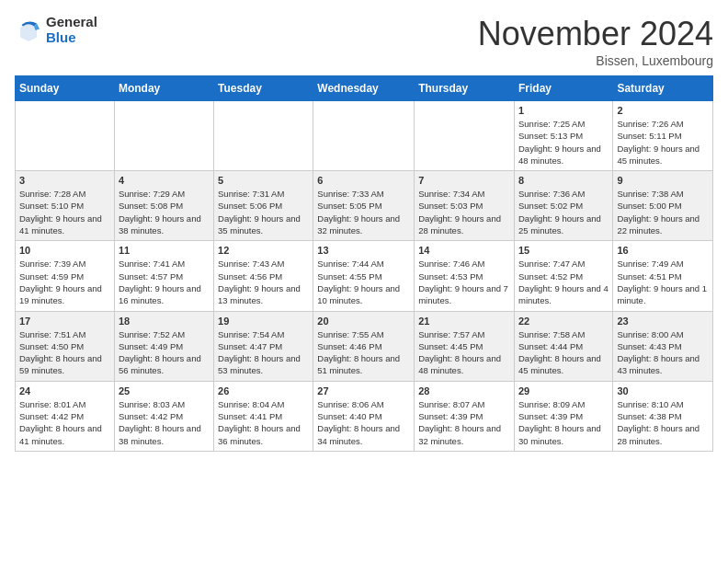 The height and width of the screenshot is (563, 728). Describe the element at coordinates (65, 416) in the screenshot. I see `calendar-cell: 24Sunrise: 8:01 AM Sunset: 4:42 PM Dayli…` at that location.